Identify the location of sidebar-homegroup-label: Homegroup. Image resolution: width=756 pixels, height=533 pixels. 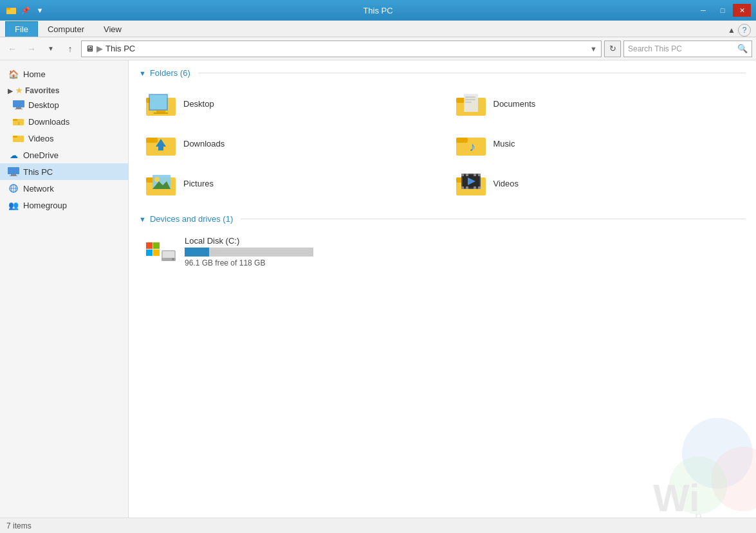
(45, 206).